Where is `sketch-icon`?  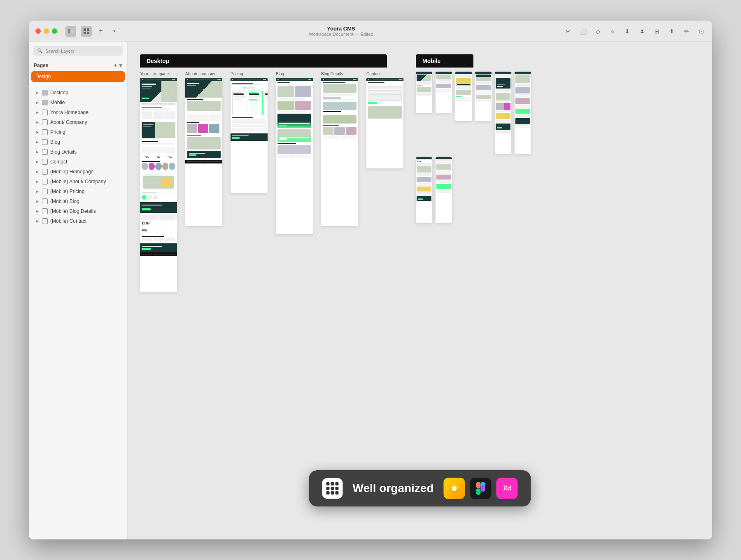
sketch-icon is located at coordinates (454, 488).